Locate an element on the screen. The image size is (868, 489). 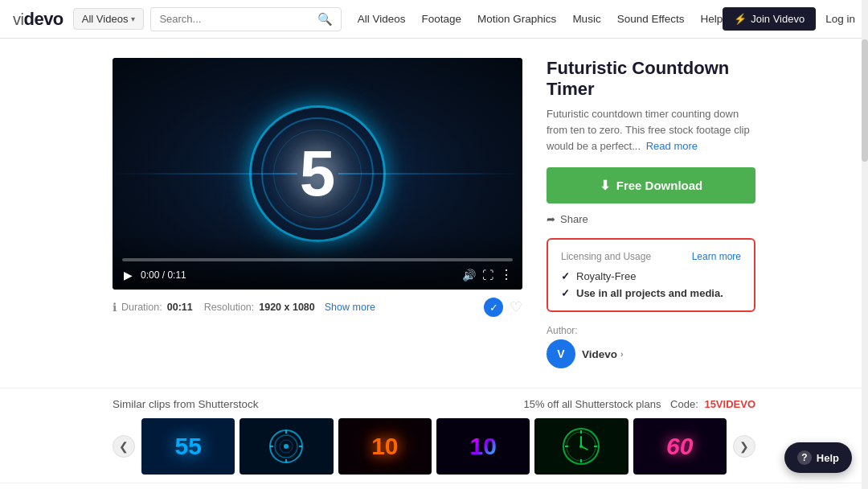
duration-label: Duration: is located at coordinates (141, 307).